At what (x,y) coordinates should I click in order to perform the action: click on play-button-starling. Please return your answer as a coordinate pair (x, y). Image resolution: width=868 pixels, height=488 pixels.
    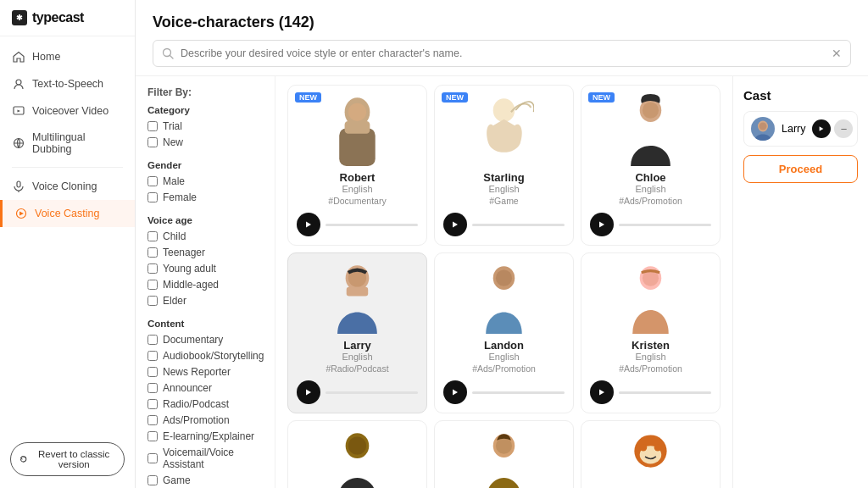
    Looking at the image, I should click on (455, 225).